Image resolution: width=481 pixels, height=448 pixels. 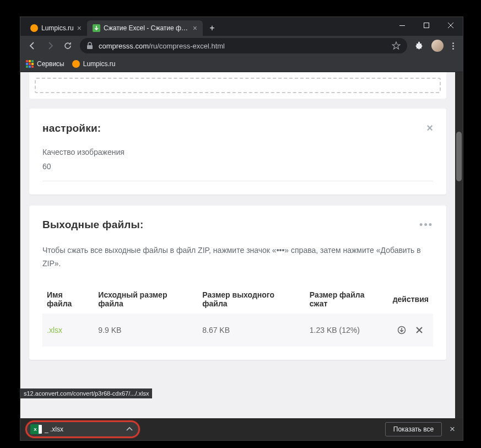 I want to click on file-link: .xlsx, so click(x=55, y=330).